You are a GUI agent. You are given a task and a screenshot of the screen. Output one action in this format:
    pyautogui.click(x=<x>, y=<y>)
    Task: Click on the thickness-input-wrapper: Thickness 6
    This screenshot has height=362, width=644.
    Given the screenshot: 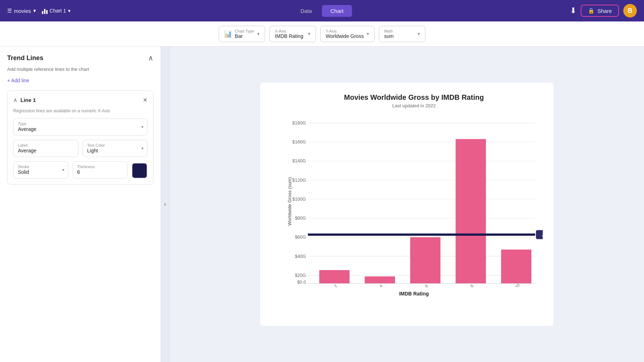 What is the action you would take?
    pyautogui.click(x=100, y=170)
    